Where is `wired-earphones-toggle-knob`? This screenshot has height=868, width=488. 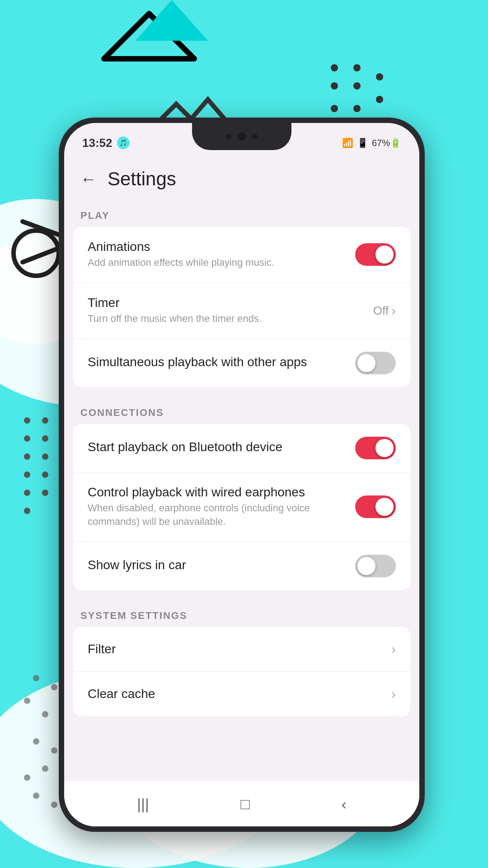 wired-earphones-toggle-knob is located at coordinates (385, 507).